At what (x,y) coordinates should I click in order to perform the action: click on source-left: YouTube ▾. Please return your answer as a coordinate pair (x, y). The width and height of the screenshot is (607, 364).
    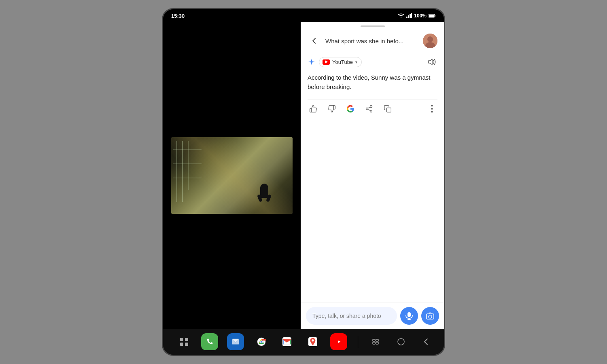
    Looking at the image, I should click on (335, 62).